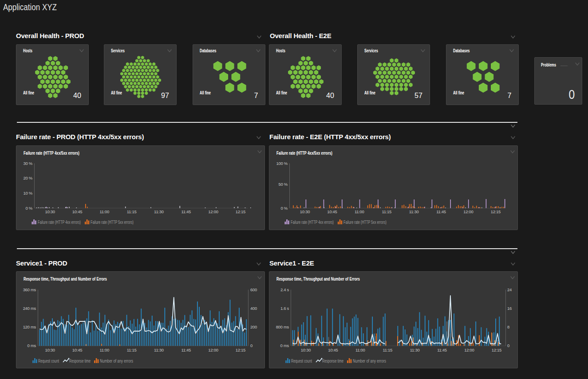 The height and width of the screenshot is (379, 588). I want to click on svg-text: 50 %, so click(283, 184).